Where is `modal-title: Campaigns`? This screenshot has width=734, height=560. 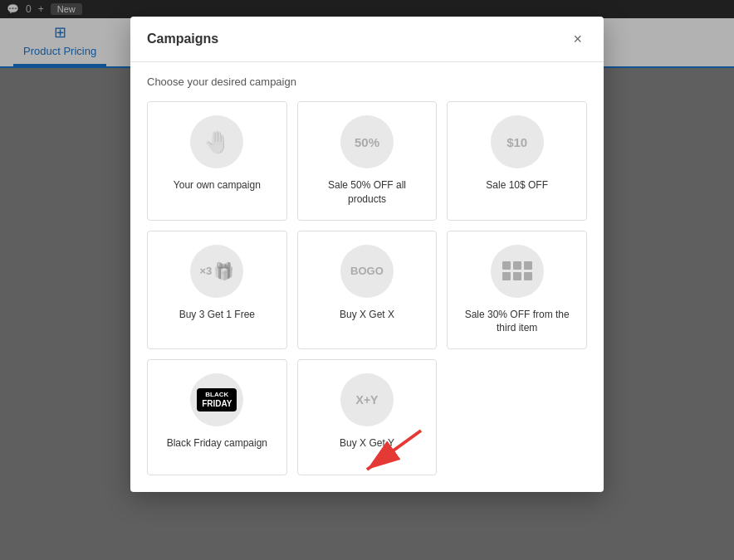 modal-title: Campaigns is located at coordinates (183, 39).